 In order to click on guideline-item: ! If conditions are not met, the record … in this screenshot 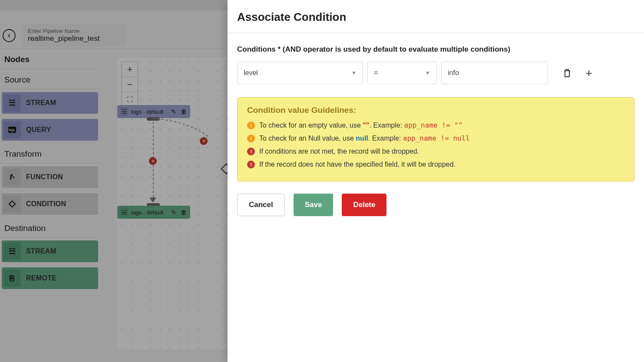, I will do `click(436, 151)`.